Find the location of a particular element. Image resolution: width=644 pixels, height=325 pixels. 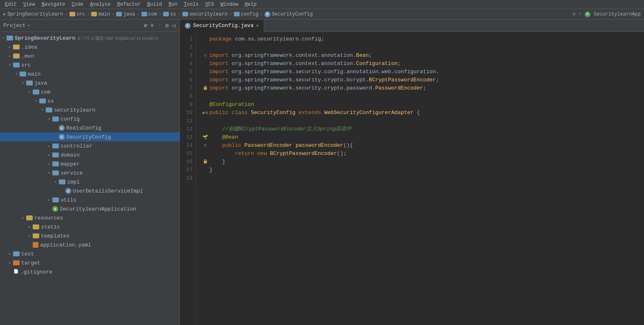

menu-edit: Edit is located at coordinates (11, 4).